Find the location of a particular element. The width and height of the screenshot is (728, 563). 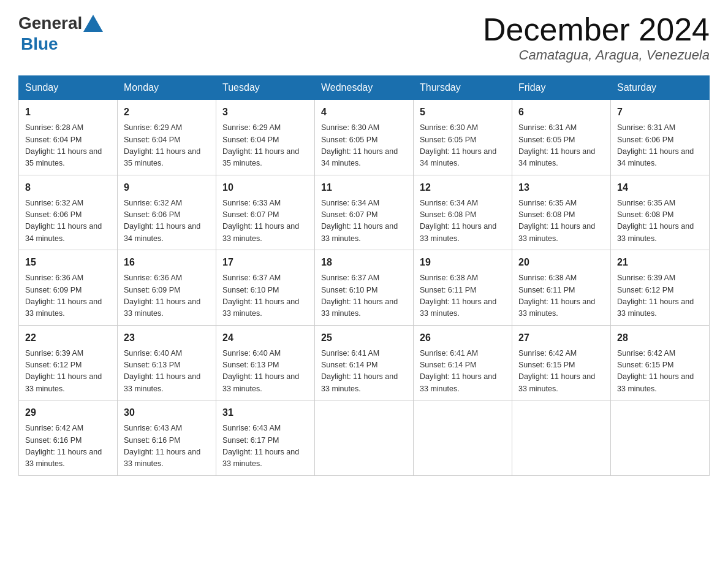

day-info: Sunrise: 6:31 AMSunset: 6:06 PMDaylight:… is located at coordinates (660, 146).